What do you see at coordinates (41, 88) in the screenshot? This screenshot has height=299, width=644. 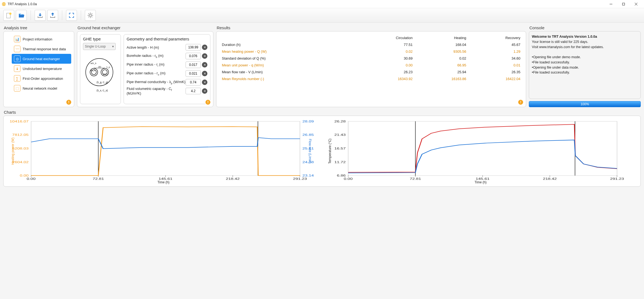 I see `tree-item-neural-network-model: ⬚Neural network model` at bounding box center [41, 88].